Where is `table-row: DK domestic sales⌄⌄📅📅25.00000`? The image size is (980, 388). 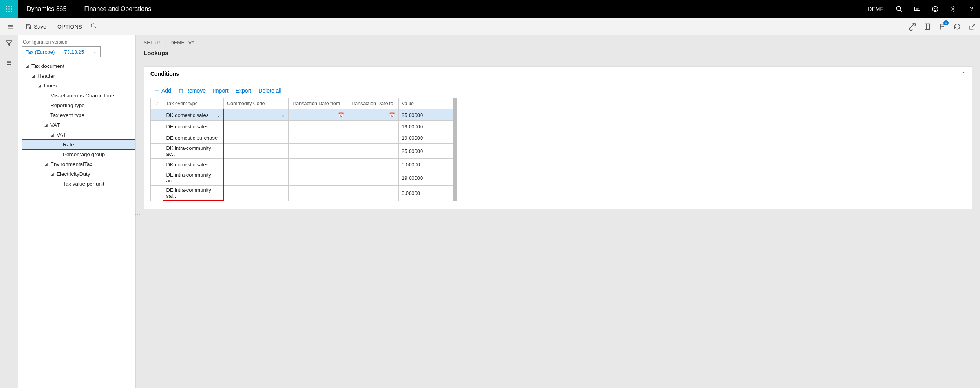 table-row: DK domestic sales⌄⌄📅📅25.00000 is located at coordinates (302, 115).